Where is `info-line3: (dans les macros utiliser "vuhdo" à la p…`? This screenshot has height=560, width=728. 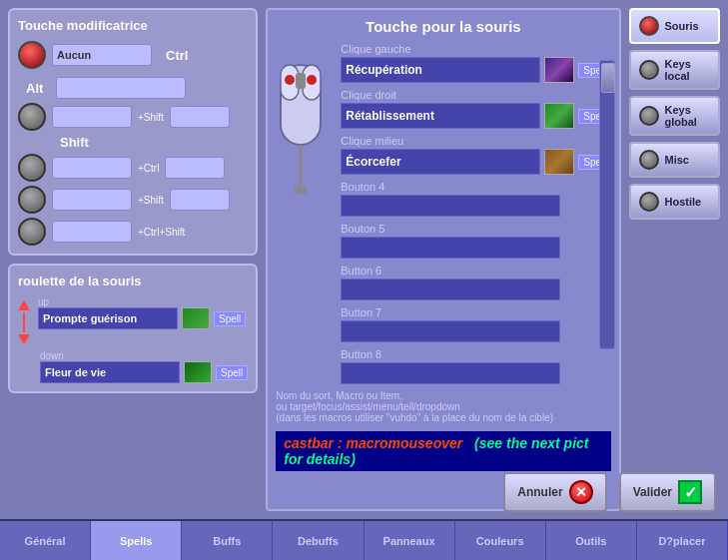
info-line3: (dans les macros utiliser "vuhdo" à la p… is located at coordinates (443, 417).